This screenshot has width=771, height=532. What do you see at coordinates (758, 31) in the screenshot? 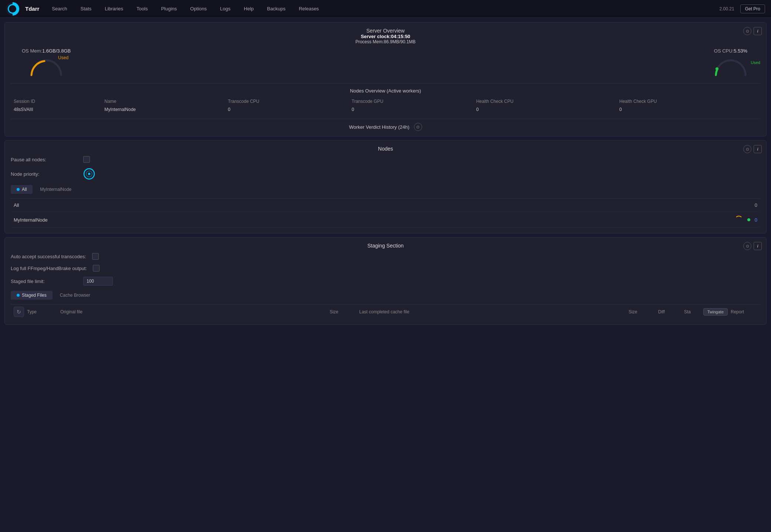
I see `server-info-icon: i` at bounding box center [758, 31].